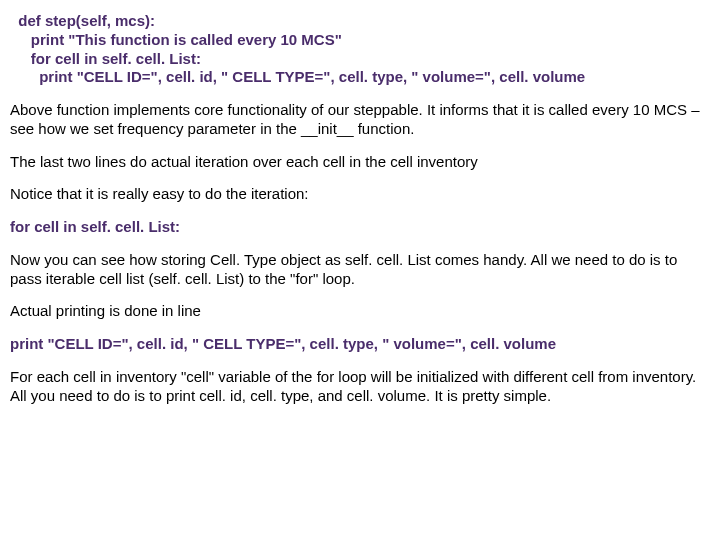 The image size is (720, 540). What do you see at coordinates (360, 387) in the screenshot?
I see `paragraph-body: For each cell in inventory "cell" variab…` at bounding box center [360, 387].